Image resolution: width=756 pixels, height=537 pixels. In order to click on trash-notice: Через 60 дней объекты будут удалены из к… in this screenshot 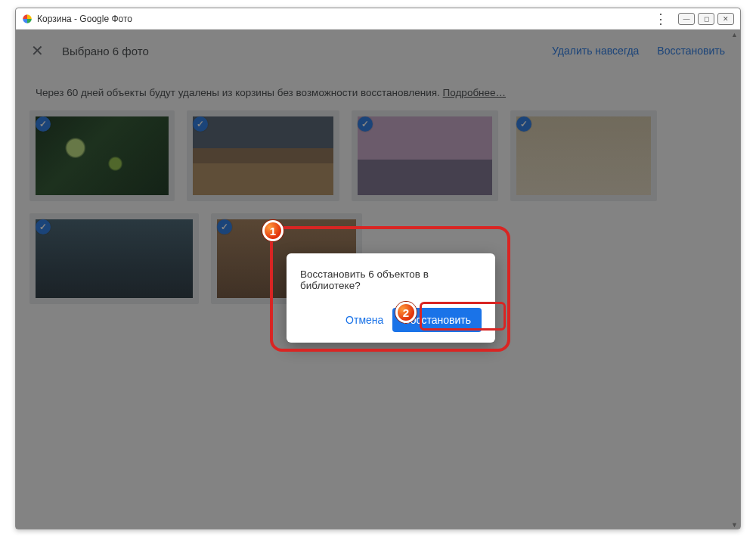, I will do `click(378, 91)`.